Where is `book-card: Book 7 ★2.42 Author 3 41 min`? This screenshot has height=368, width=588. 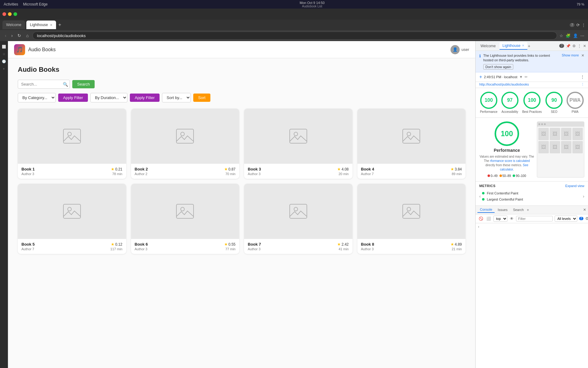 book-card: Book 7 ★2.42 Author 3 41 min is located at coordinates (298, 219).